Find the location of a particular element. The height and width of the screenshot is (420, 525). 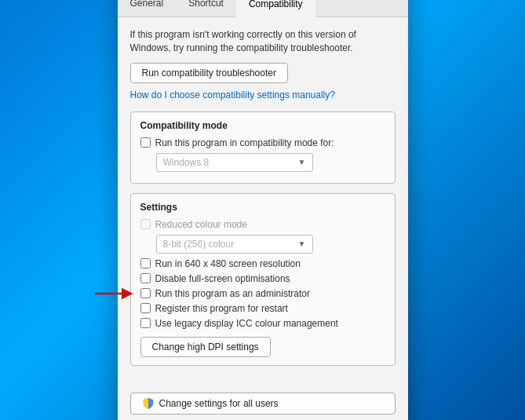

legacy-icc-checkbox is located at coordinates (146, 323).